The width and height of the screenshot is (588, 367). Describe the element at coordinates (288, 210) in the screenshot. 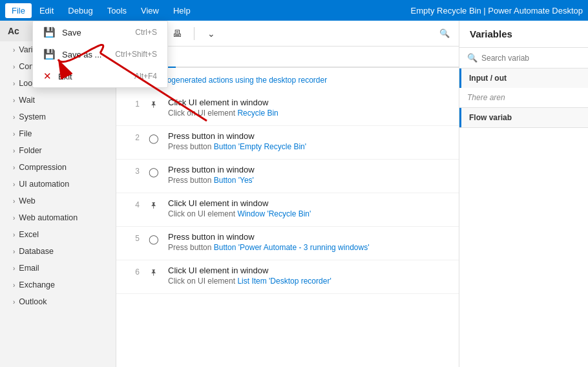

I see `flow-item-4: 4 🖈 Click UI element in window Click on …` at that location.